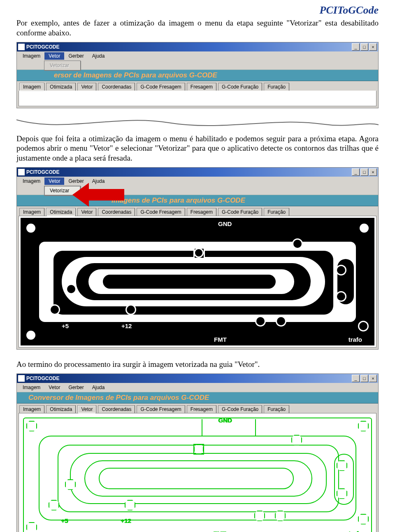 The image size is (395, 532). What do you see at coordinates (198, 364) in the screenshot?
I see `paragraph-3: Ao termino do processamento ira surgir à…` at bounding box center [198, 364].